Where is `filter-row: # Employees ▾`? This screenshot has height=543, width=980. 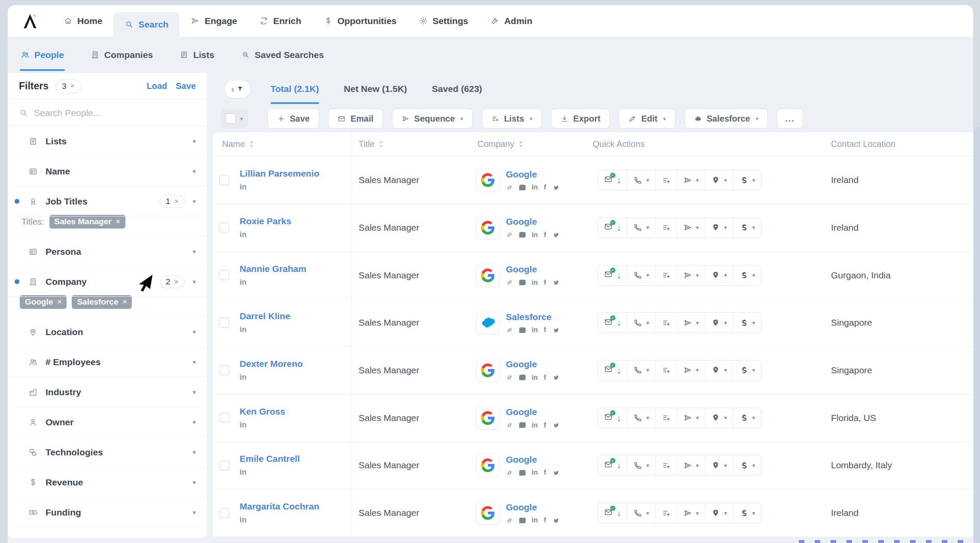 filter-row: # Employees ▾ is located at coordinates (107, 362).